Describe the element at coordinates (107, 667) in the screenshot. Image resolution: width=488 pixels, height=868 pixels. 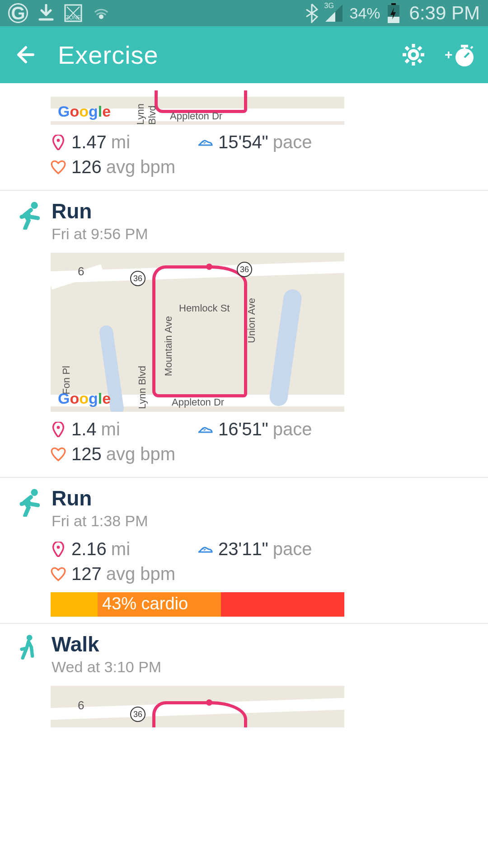
I see `activity-time: Wed at 3:10 PM` at that location.